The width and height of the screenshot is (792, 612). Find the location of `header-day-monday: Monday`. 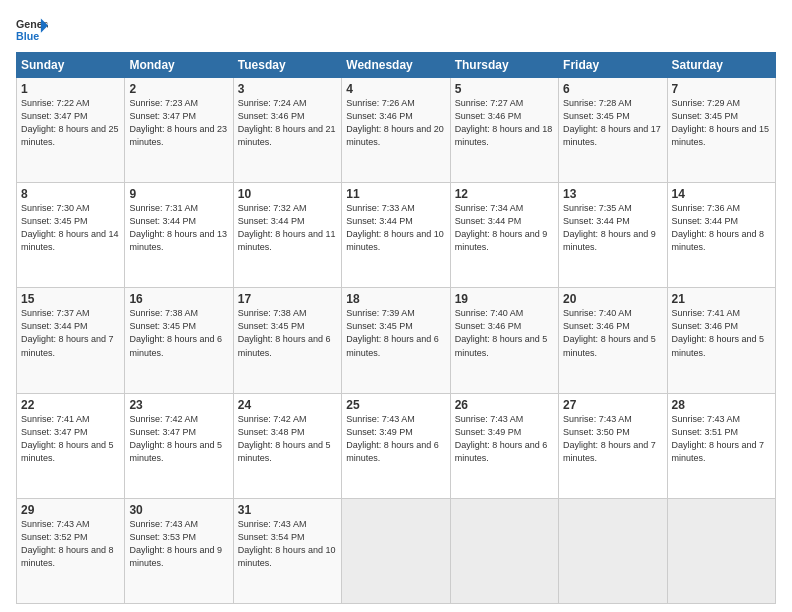

header-day-monday: Monday is located at coordinates (179, 66).